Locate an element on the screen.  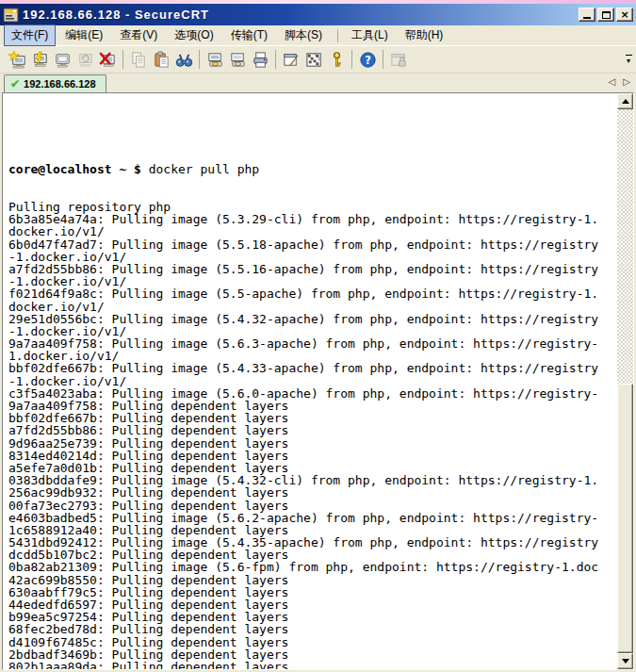
terminal-line: e4603badbed5: Pulling image (5.6.2-apach… is located at coordinates (313, 518).